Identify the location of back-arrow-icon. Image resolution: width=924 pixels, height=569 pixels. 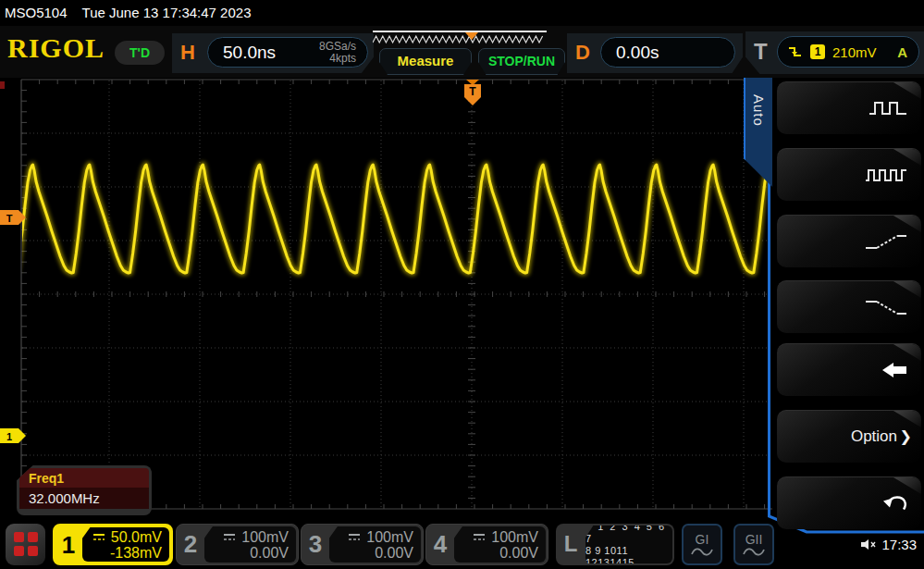
(894, 370).